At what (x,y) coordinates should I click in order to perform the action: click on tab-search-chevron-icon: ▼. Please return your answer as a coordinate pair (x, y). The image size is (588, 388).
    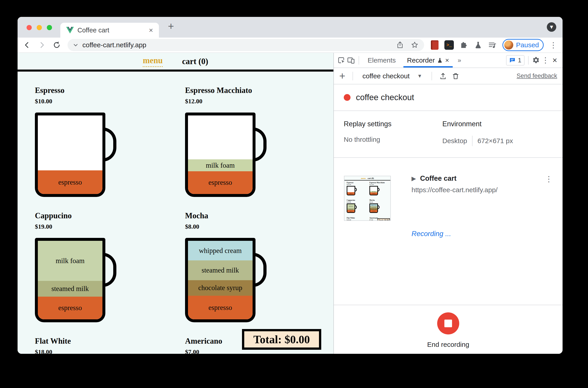
    Looking at the image, I should click on (552, 27).